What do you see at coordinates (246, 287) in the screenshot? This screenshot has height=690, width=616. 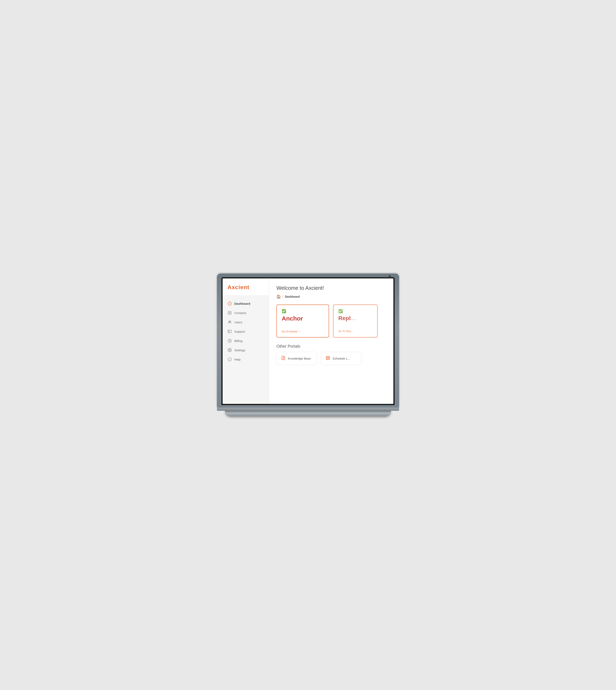 I see `sidebar-logo-area: Axcient` at bounding box center [246, 287].